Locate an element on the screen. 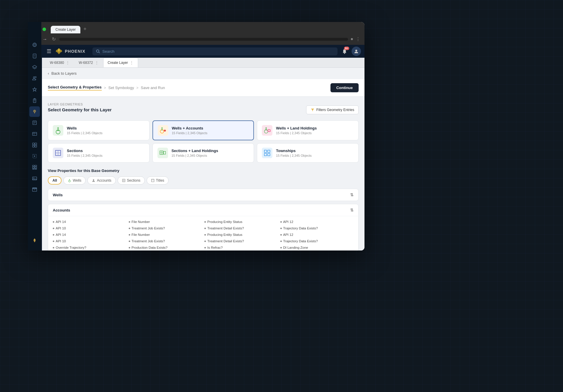  wizard-step-3: Save and Run is located at coordinates (153, 88).